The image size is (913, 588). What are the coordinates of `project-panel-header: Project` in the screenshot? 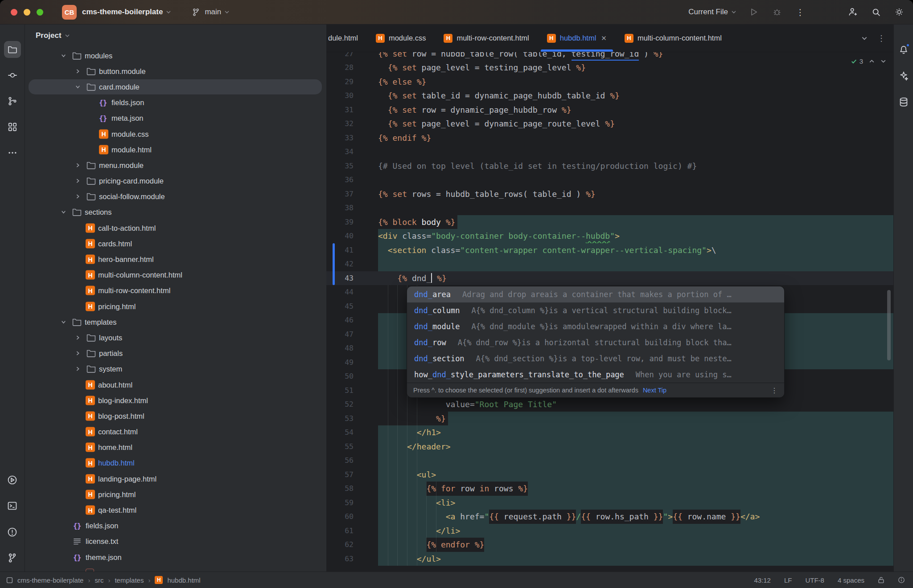 It's located at (53, 36).